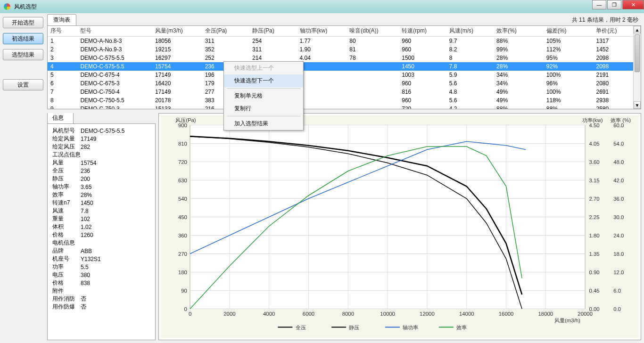 The height and width of the screenshot is (343, 644). I want to click on detail-row: 工况点信息, so click(101, 155).